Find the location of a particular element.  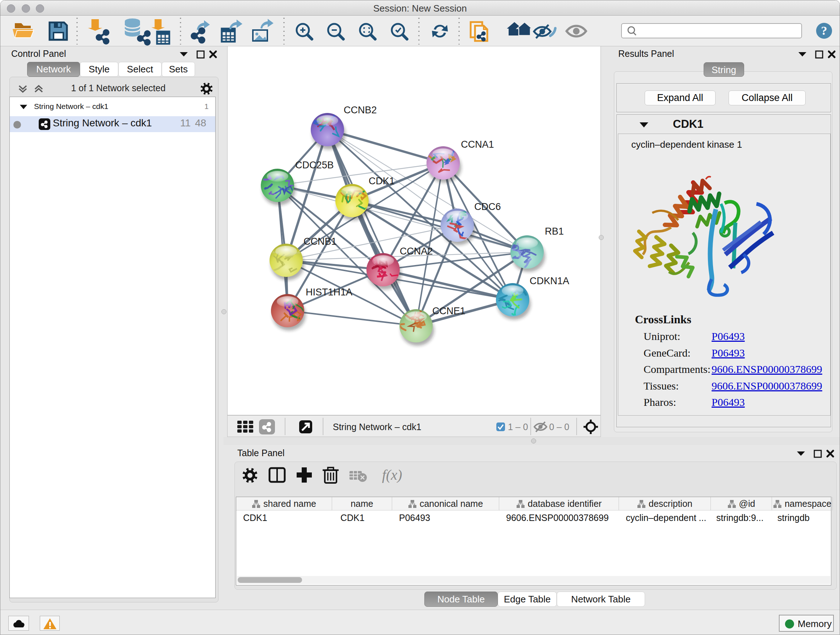

svg-text: 0 – 0 is located at coordinates (559, 427).